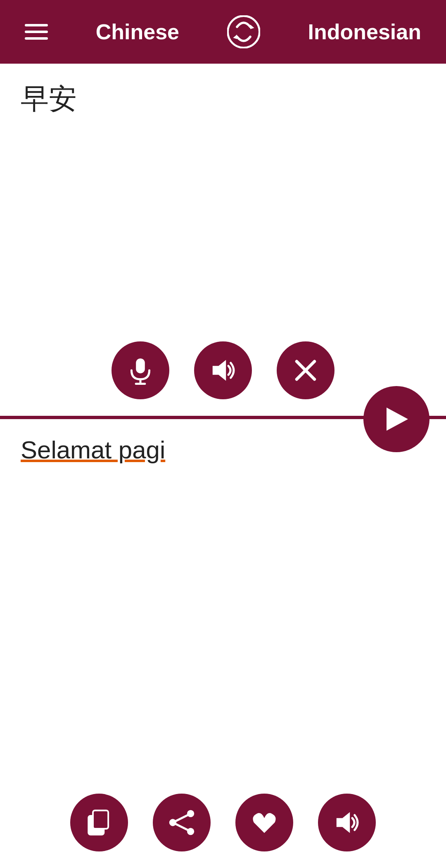  What do you see at coordinates (140, 370) in the screenshot?
I see `microphone-button` at bounding box center [140, 370].